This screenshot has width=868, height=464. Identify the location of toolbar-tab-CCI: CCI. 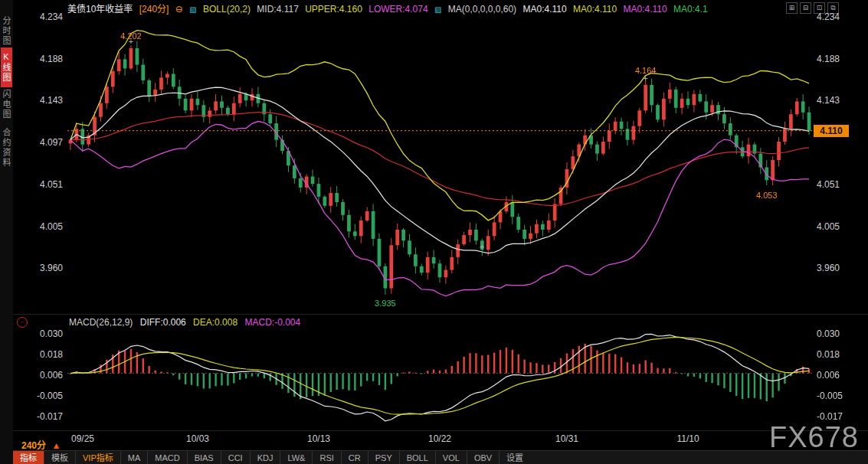
(235, 458).